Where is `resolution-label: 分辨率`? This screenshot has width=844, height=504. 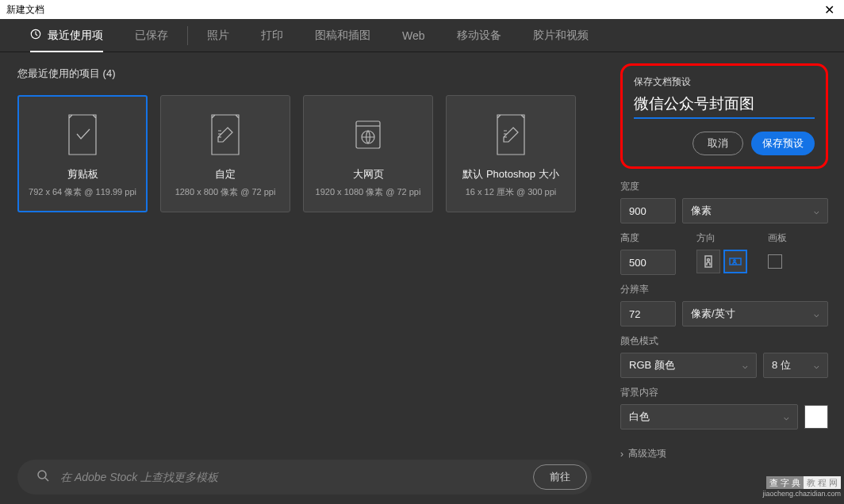 resolution-label: 分辨率 is located at coordinates (724, 290).